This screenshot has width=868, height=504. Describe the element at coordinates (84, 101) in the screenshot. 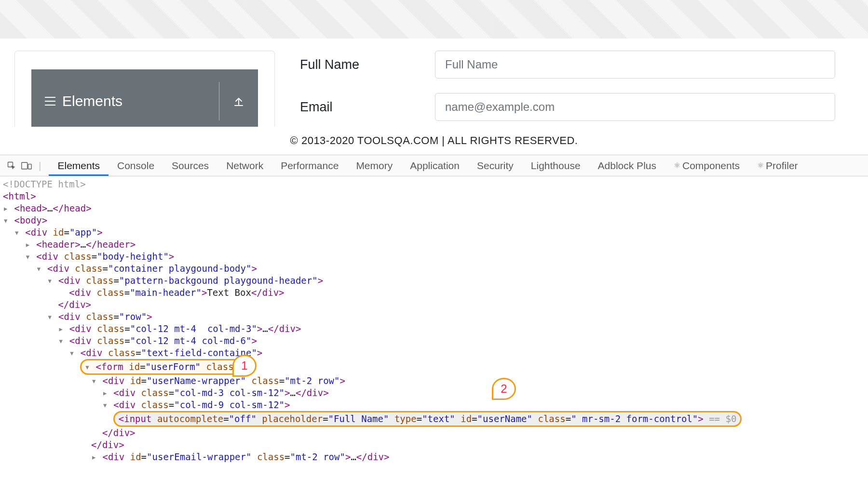

I see `elements-card-left: Elements` at that location.